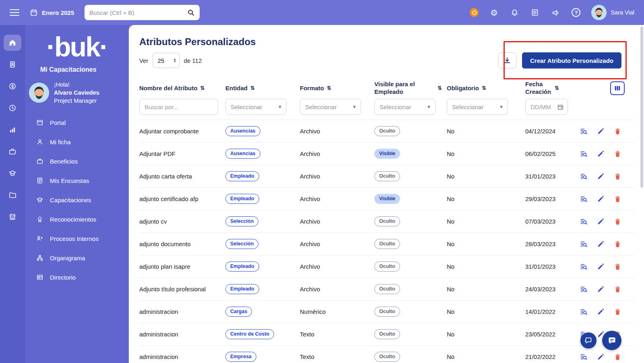 The height and width of the screenshot is (363, 644). Describe the element at coordinates (617, 88) in the screenshot. I see `column-settings-button` at that location.